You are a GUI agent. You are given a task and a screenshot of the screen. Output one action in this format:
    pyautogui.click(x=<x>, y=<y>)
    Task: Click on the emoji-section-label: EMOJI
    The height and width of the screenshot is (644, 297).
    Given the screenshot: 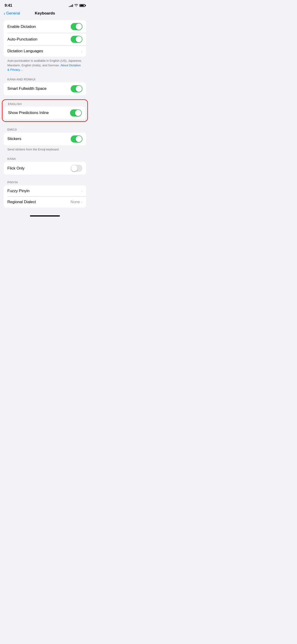 What is the action you would take?
    pyautogui.click(x=45, y=130)
    